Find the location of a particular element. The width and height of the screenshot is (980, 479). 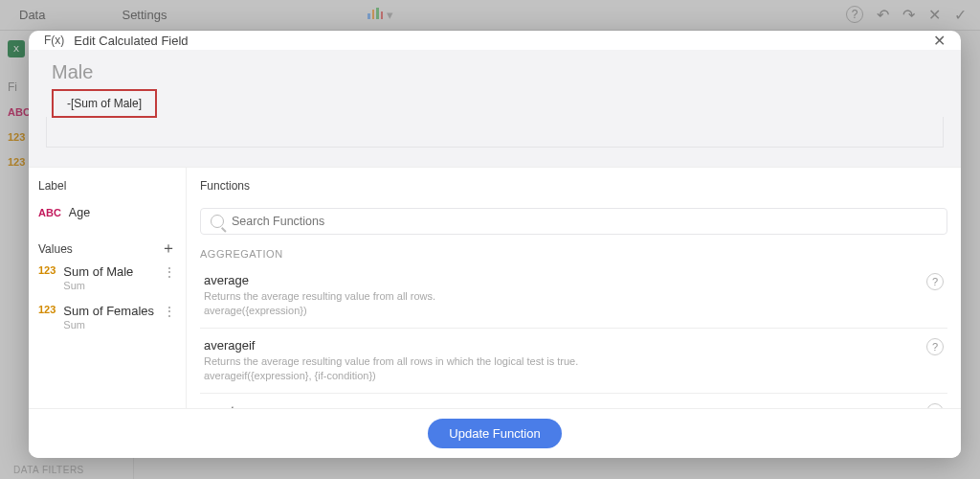

formula-input: -[Sum of Male] is located at coordinates (104, 103).